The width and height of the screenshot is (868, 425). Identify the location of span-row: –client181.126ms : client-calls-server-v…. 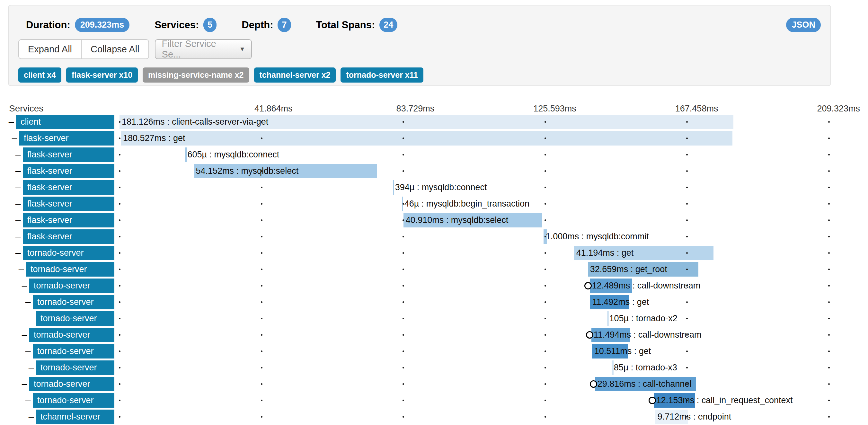
(434, 122).